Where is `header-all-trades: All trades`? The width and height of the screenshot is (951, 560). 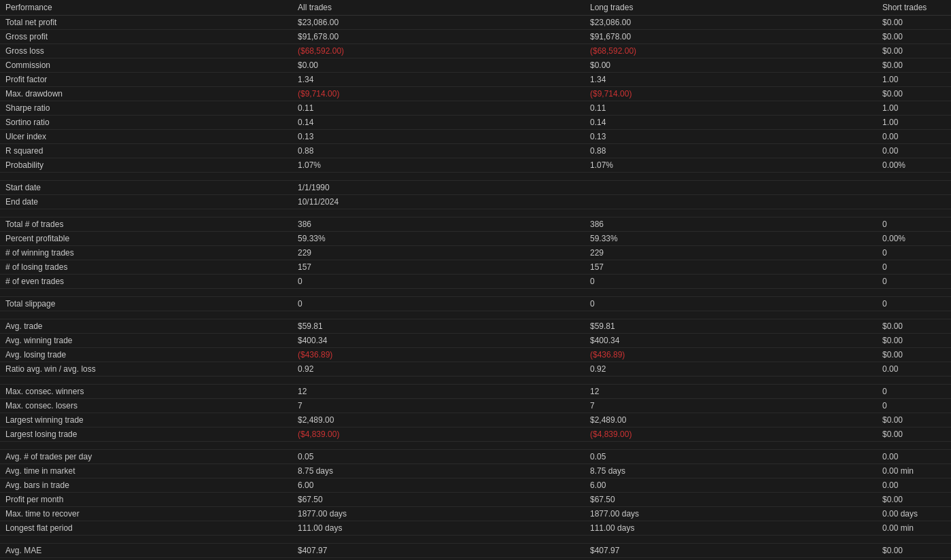
header-all-trades: All trades is located at coordinates (438, 8).